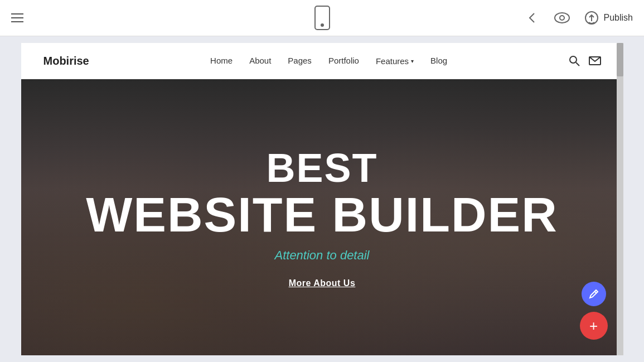 This screenshot has height=362, width=644. I want to click on nav-item-features: Features ▾, so click(395, 61).